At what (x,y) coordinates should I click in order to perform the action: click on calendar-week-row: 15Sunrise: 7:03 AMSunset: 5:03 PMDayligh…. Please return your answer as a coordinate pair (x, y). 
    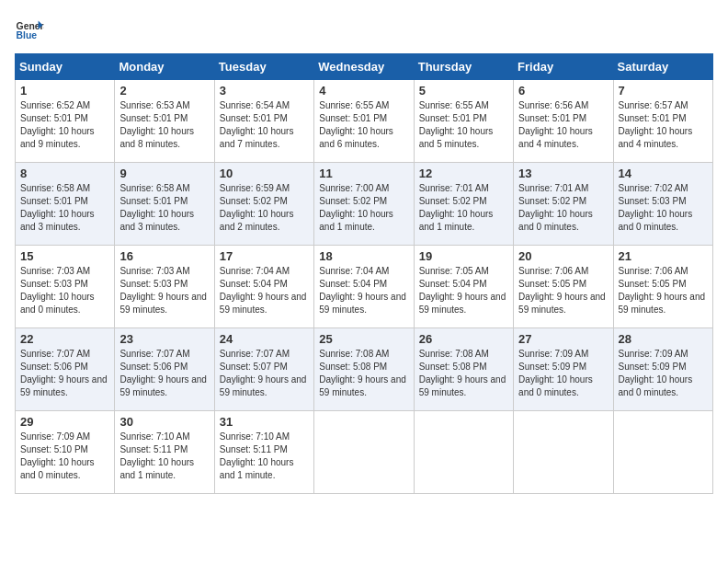
    Looking at the image, I should click on (364, 287).